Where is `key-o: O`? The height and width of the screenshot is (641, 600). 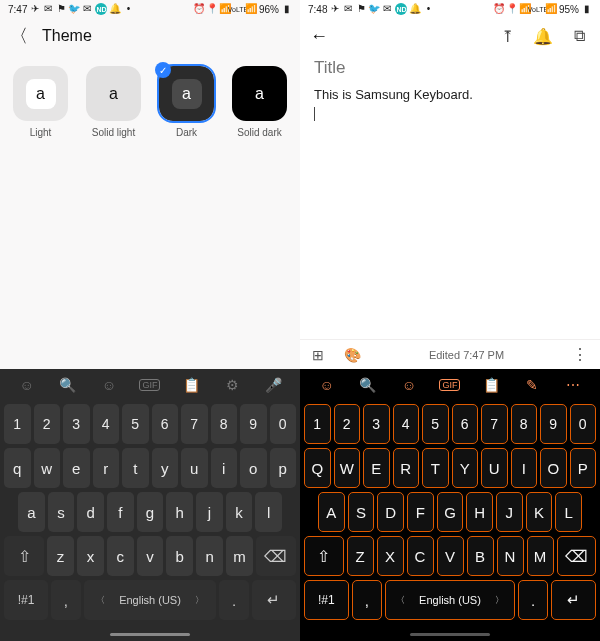
key-o: O is located at coordinates (554, 468).